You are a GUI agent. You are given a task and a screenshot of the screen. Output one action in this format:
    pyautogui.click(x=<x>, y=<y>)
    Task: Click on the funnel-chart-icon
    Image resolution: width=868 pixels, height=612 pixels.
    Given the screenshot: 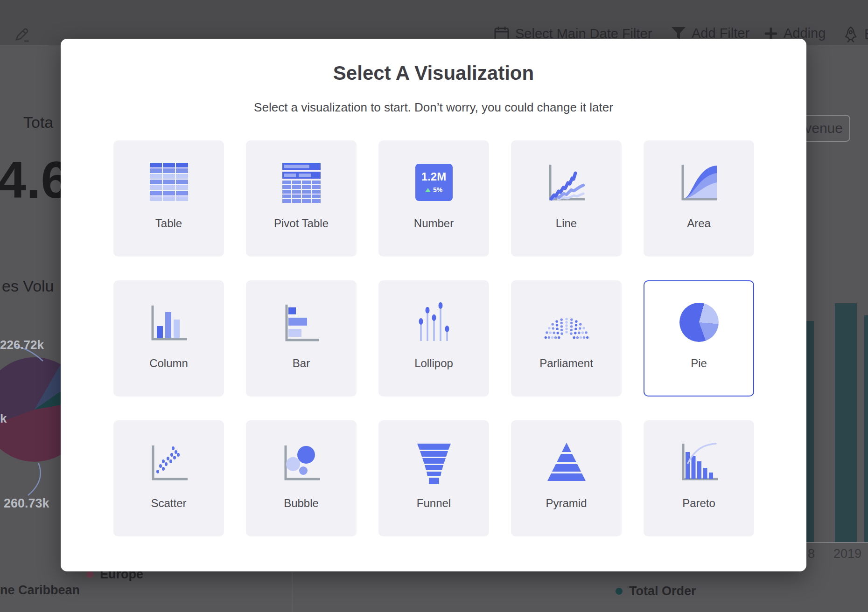 What is the action you would take?
    pyautogui.click(x=434, y=462)
    